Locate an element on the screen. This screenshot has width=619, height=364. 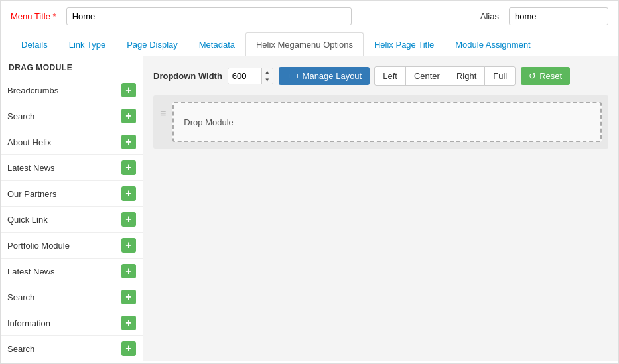
manage-layout-button: + + Manage Layout is located at coordinates (324, 76).